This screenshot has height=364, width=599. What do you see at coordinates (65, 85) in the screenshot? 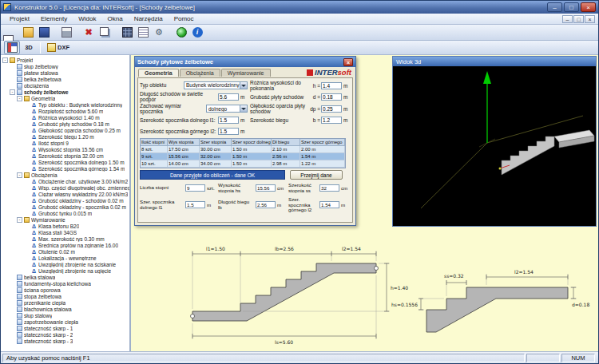
I see `tree-item: obciążenia` at bounding box center [65, 85].